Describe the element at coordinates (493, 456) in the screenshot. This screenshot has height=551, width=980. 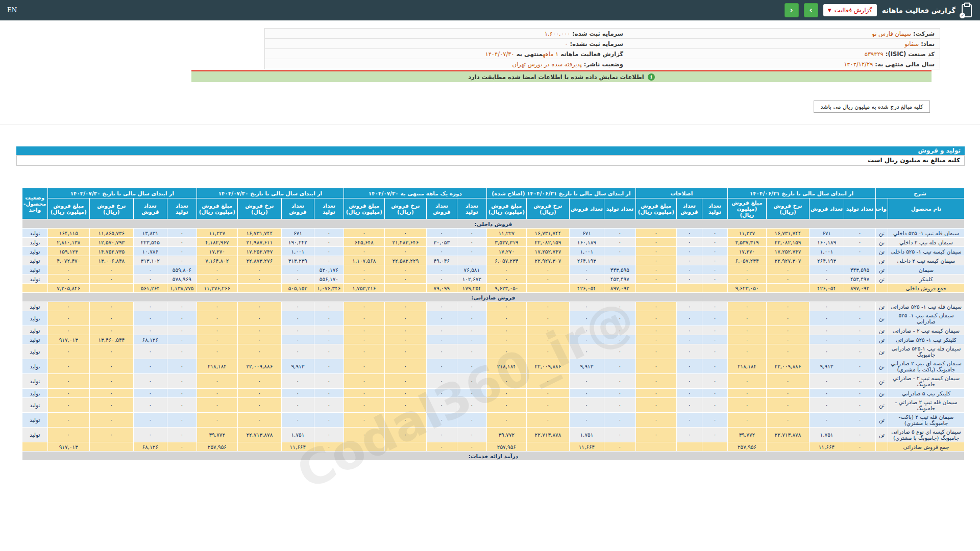
I see `section-row: درآمد ارائه خدمات:` at that location.